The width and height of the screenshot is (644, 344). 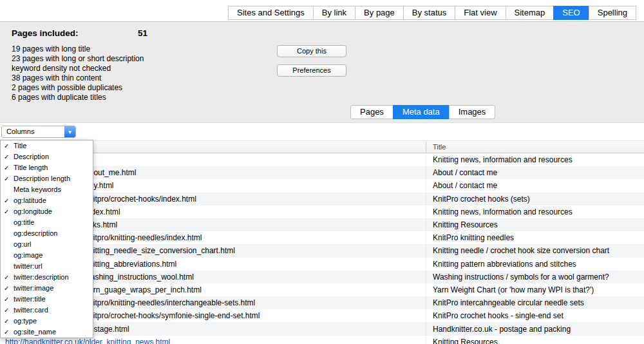 I want to click on columns-menu-item-og-url: og:url, so click(x=46, y=245).